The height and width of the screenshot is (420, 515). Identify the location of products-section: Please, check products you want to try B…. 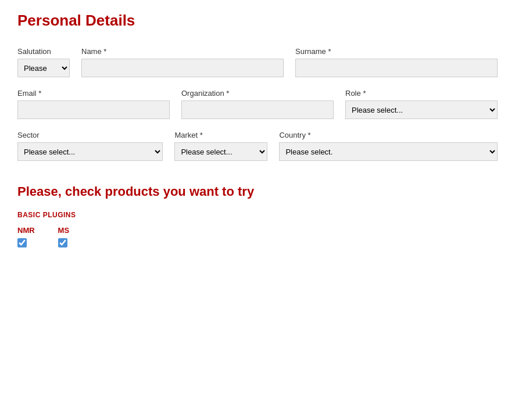
(258, 216).